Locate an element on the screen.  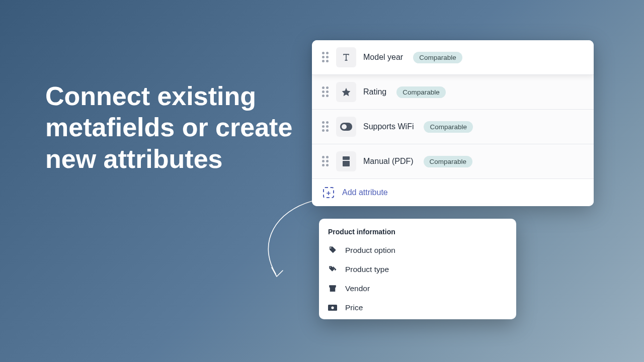
dropdown-item-product-option: Product option is located at coordinates (418, 250).